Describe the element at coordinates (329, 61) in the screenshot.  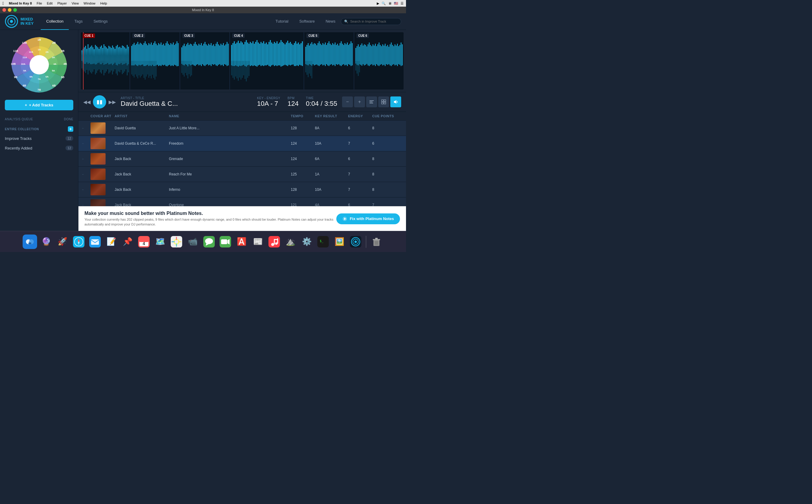
I see `cue-segment-5: CUE 5` at that location.